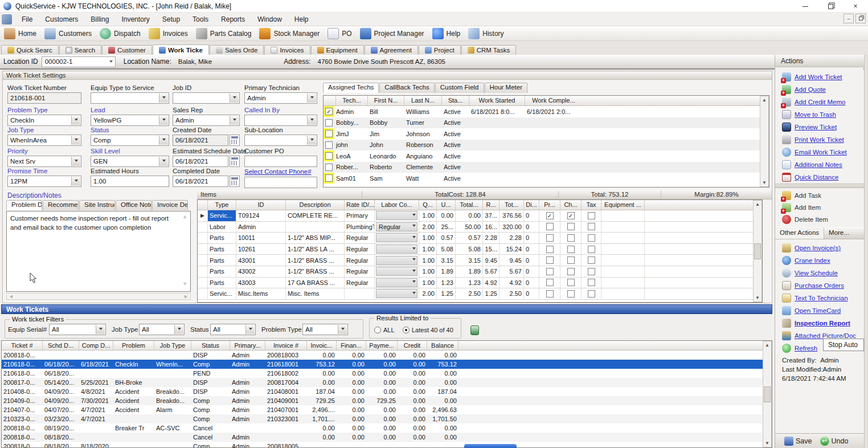  What do you see at coordinates (237, 50) in the screenshot?
I see `module-tab: Sales Orde` at bounding box center [237, 50].